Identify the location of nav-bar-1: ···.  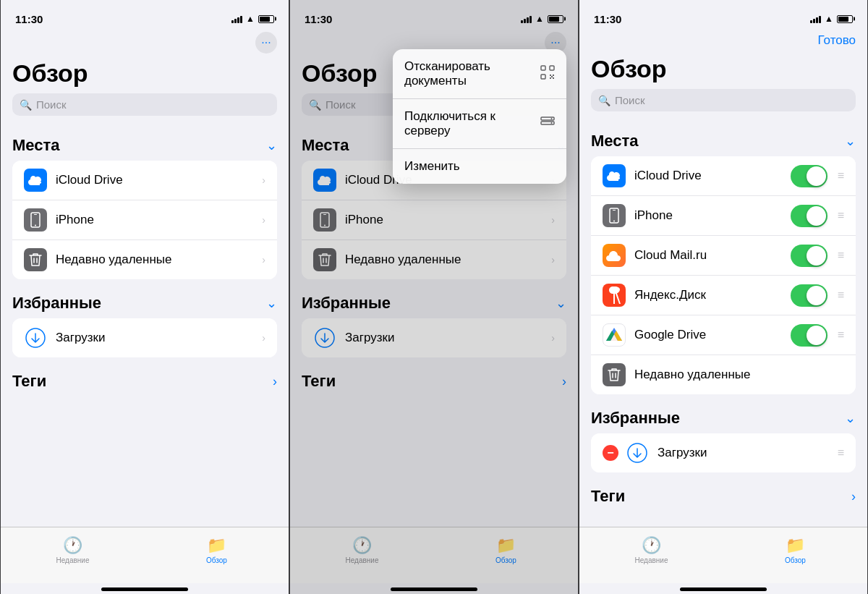
(145, 46).